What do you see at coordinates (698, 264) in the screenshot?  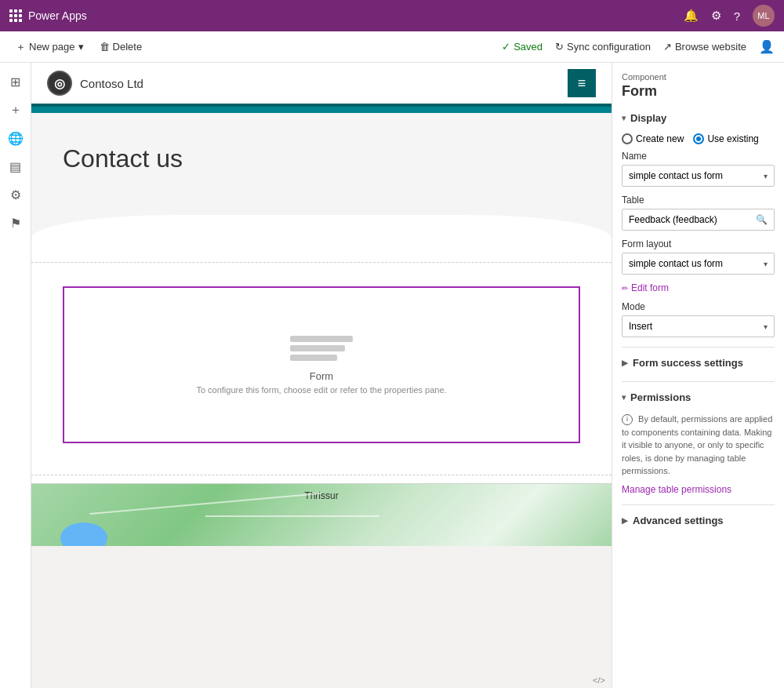 I see `form-layout-select: simple contact us form ▾` at bounding box center [698, 264].